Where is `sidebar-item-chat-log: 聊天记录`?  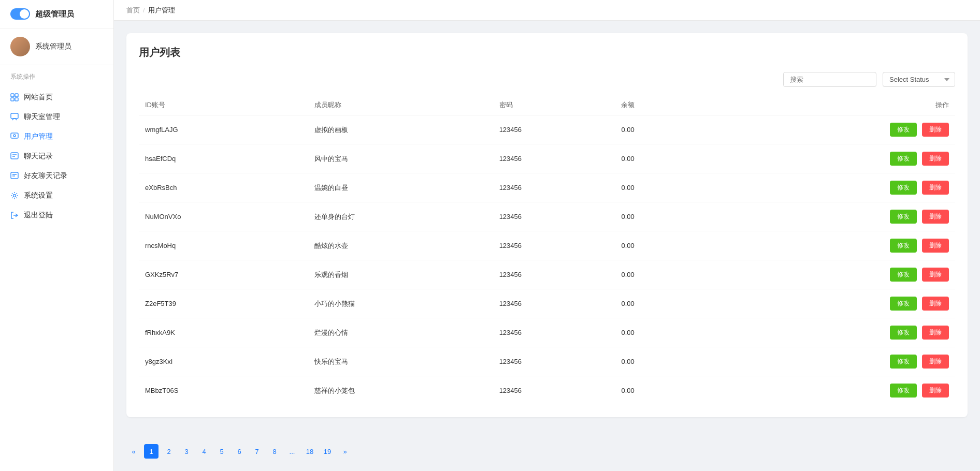
sidebar-item-chat-log: 聊天记录 is located at coordinates (57, 156).